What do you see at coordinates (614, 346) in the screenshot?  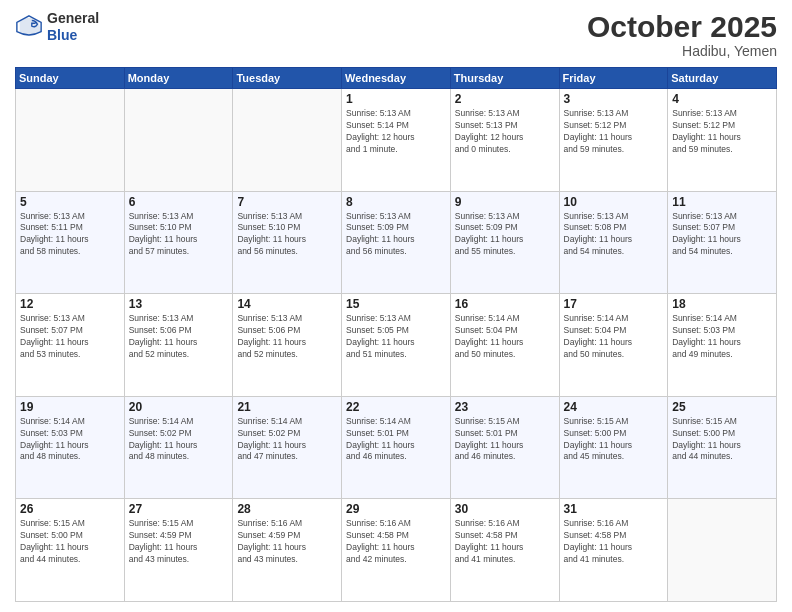 I see `table-row: 17Sunrise: 5:14 AM Sunset: 5:04 PM Dayli…` at bounding box center [614, 346].